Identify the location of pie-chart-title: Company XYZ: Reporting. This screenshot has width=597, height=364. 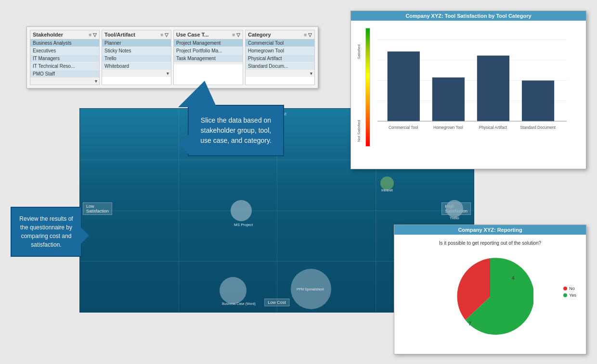
(490, 230).